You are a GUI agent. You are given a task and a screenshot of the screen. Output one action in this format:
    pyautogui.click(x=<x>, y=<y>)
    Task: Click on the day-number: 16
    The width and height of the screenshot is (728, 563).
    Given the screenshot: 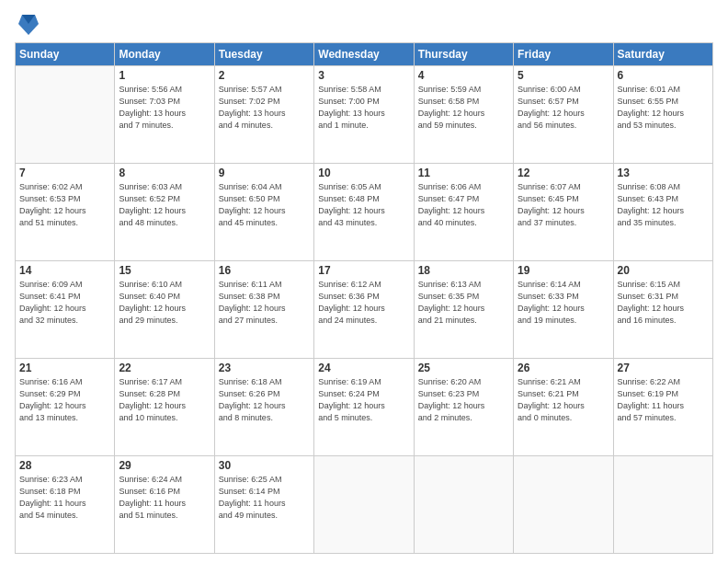 What is the action you would take?
    pyautogui.click(x=265, y=270)
    